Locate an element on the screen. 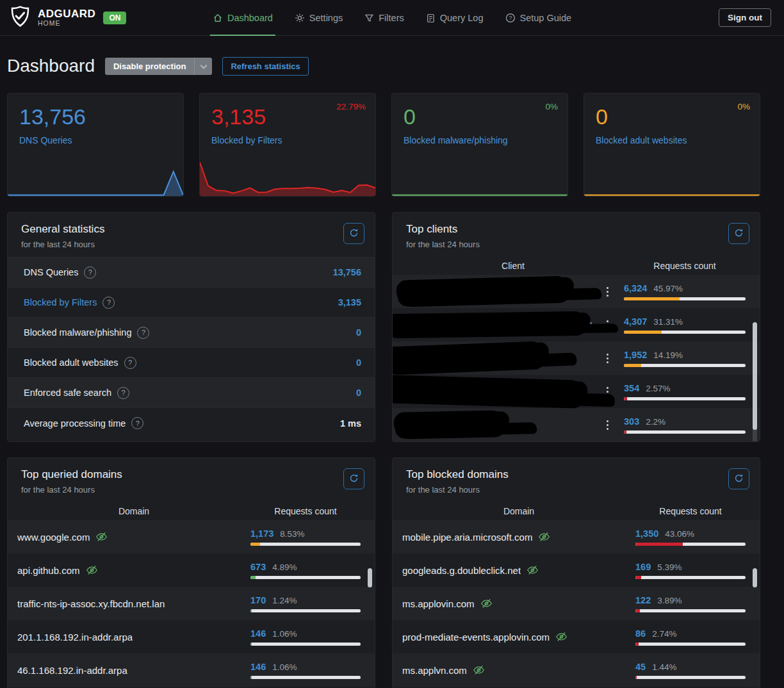 Image resolution: width=784 pixels, height=688 pixels. domain-name: googleads.g.doubleclick.net is located at coordinates (461, 570).